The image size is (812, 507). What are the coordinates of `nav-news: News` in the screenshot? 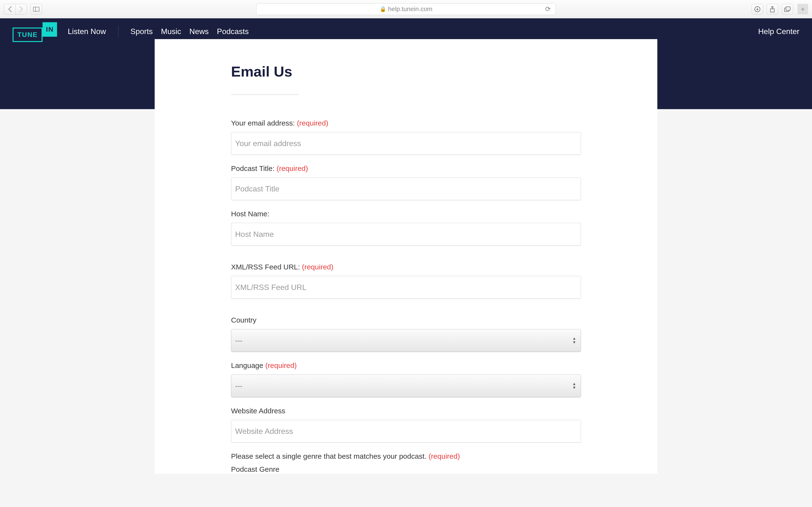 It's located at (199, 32).